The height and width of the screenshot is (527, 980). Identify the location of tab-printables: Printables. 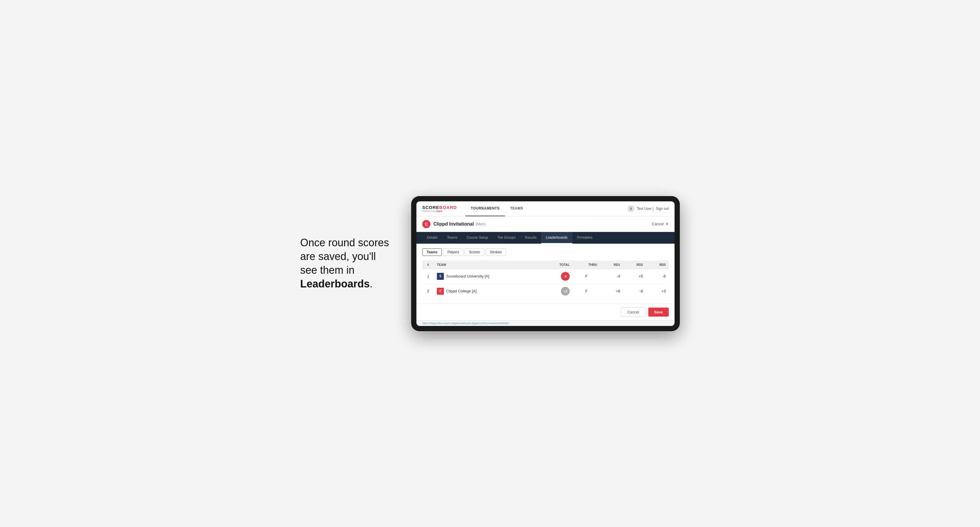
(585, 238).